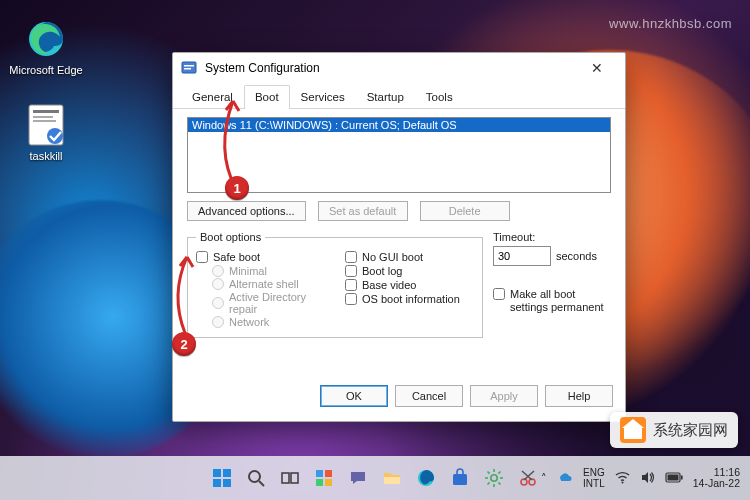 Image resolution: width=750 pixels, height=500 pixels. I want to click on boot-options-fieldset: Boot options Safe boot Minimal Alternate…, so click(335, 284).